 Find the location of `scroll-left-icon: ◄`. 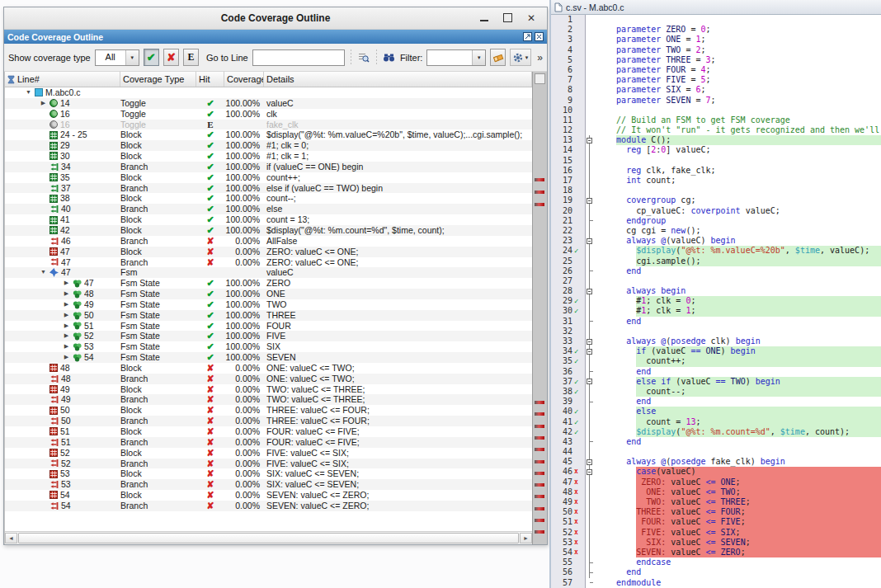

scroll-left-icon: ◄ is located at coordinates (12, 538).